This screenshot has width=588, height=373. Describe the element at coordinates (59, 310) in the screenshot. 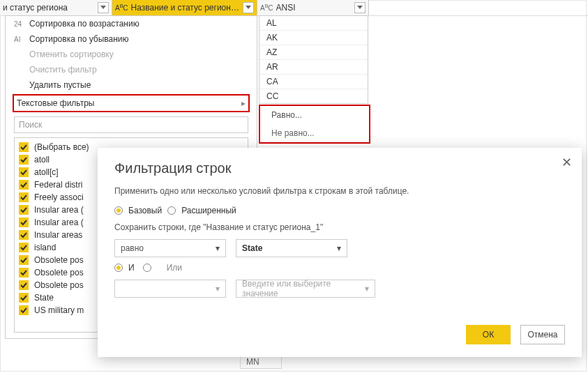

I see `filter-value-label: US military m` at that location.